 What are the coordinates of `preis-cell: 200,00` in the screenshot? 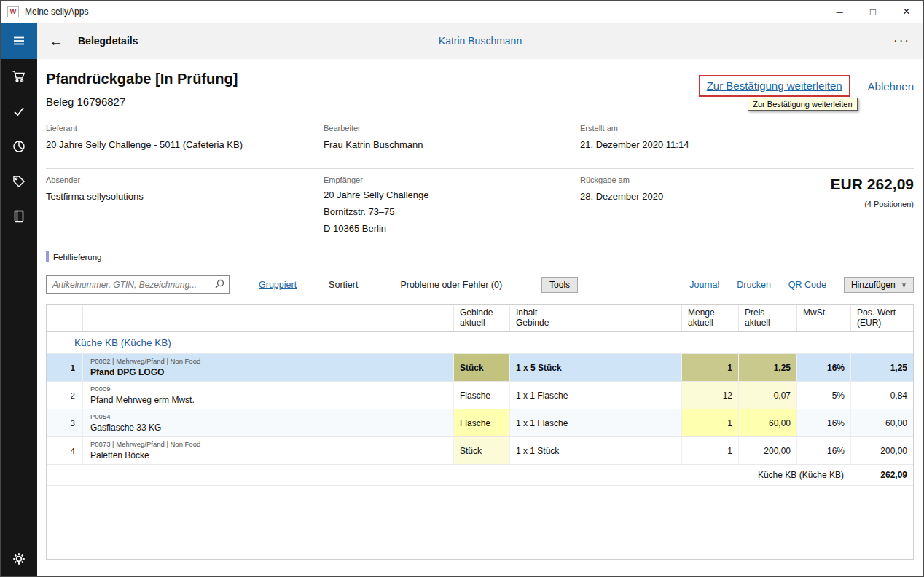 It's located at (768, 450).